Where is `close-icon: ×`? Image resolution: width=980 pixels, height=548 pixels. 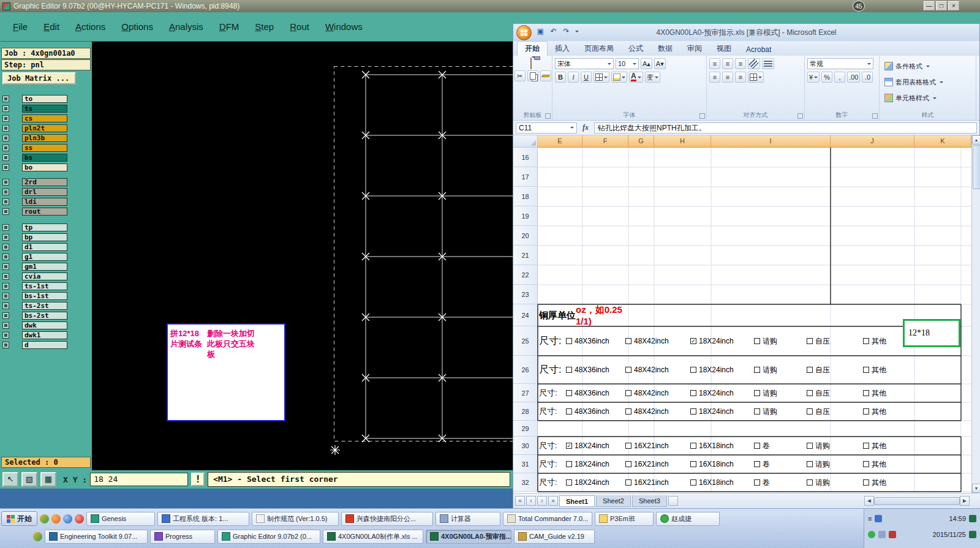
close-icon: × is located at coordinates (954, 6).